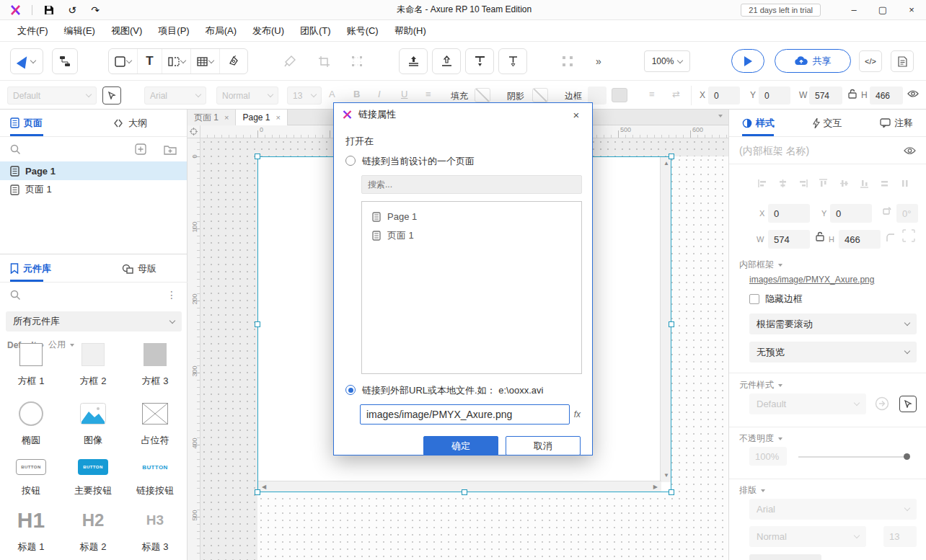 This screenshot has height=560, width=926. I want to click on sidebar-page-item: 页面 1, so click(94, 190).